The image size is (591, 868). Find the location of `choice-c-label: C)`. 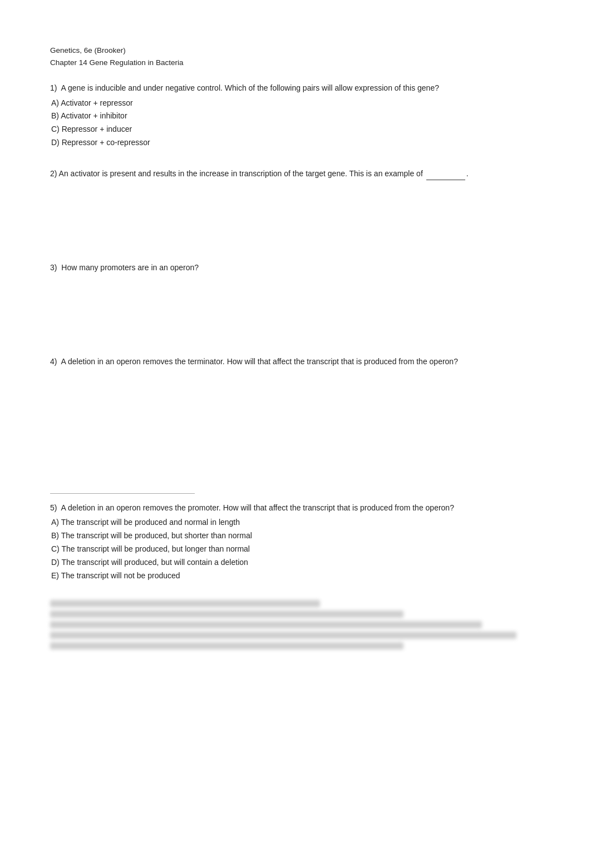

choice-c-label: C) is located at coordinates (56, 129).